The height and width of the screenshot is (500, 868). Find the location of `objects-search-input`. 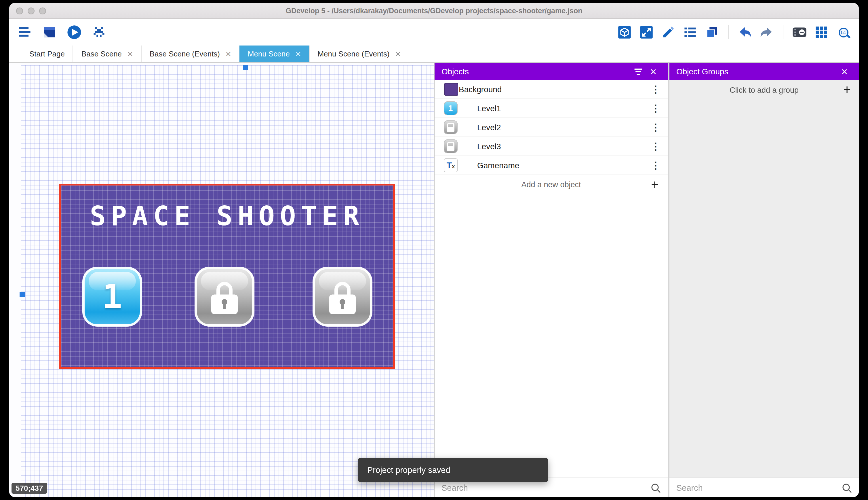

objects-search-input is located at coordinates (546, 488).